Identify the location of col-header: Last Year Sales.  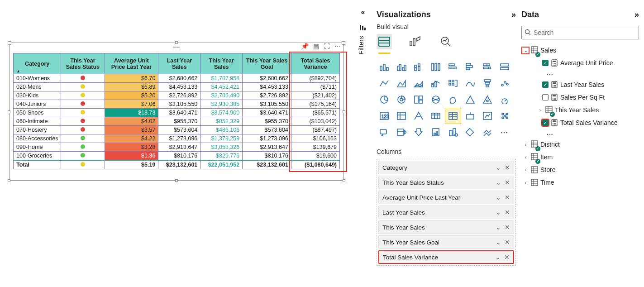
(179, 64).